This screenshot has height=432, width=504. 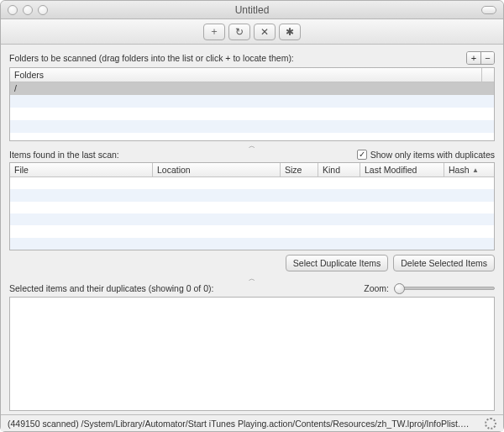 What do you see at coordinates (362, 155) in the screenshot?
I see `show-only-dup-checkbox: ✓` at bounding box center [362, 155].